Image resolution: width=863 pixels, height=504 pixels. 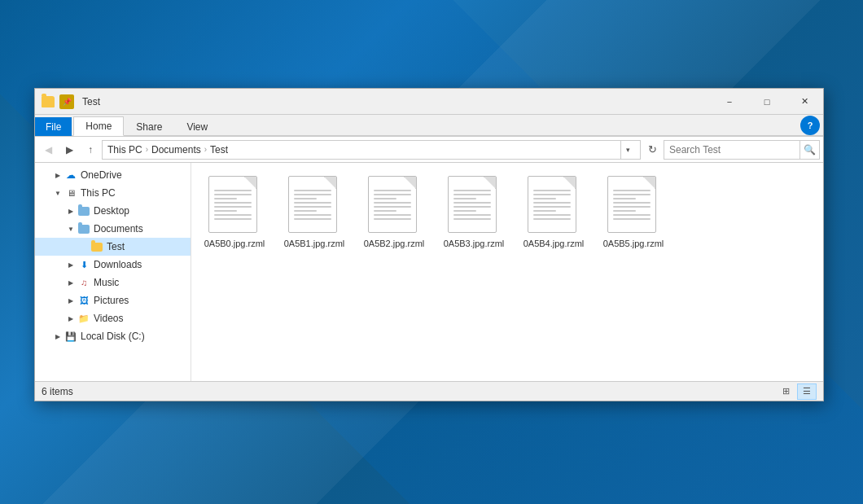 I want to click on close-button: ✕, so click(x=804, y=102).